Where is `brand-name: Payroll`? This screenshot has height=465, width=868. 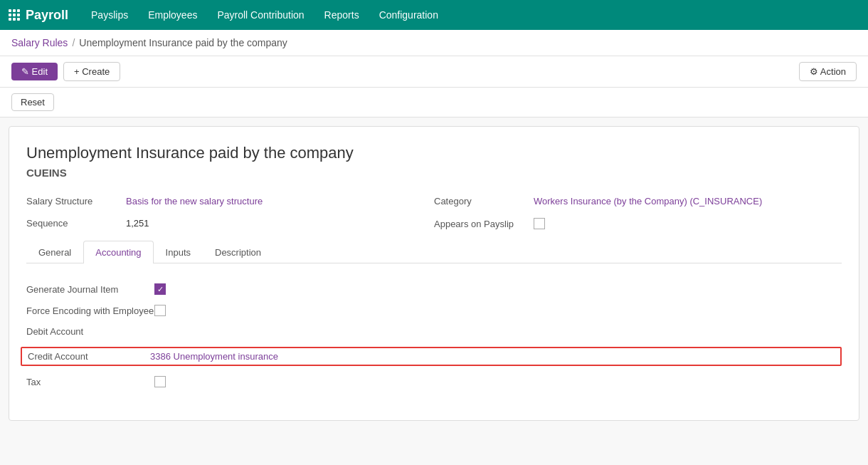
brand-name: Payroll is located at coordinates (47, 16).